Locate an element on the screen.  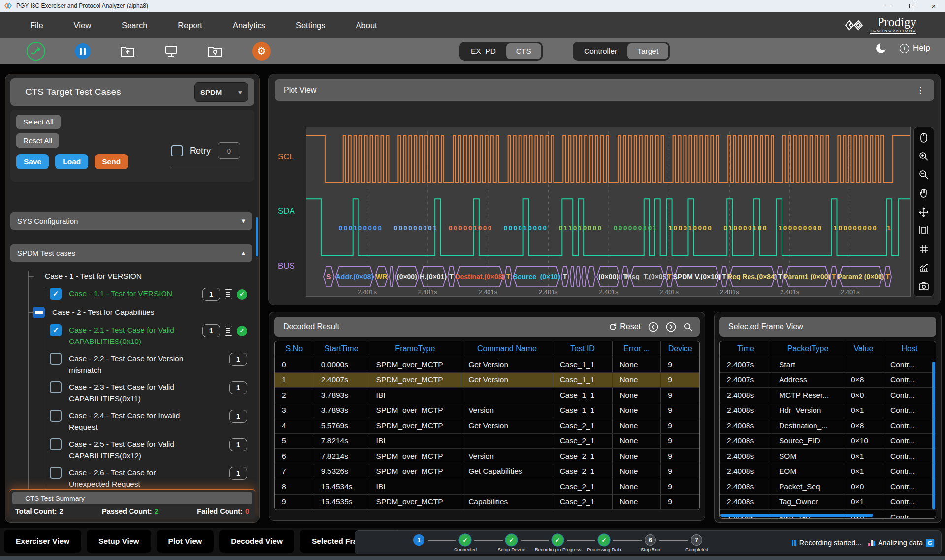
table-row: 57.8214sIBICase_2_1None9 is located at coordinates (487, 441).